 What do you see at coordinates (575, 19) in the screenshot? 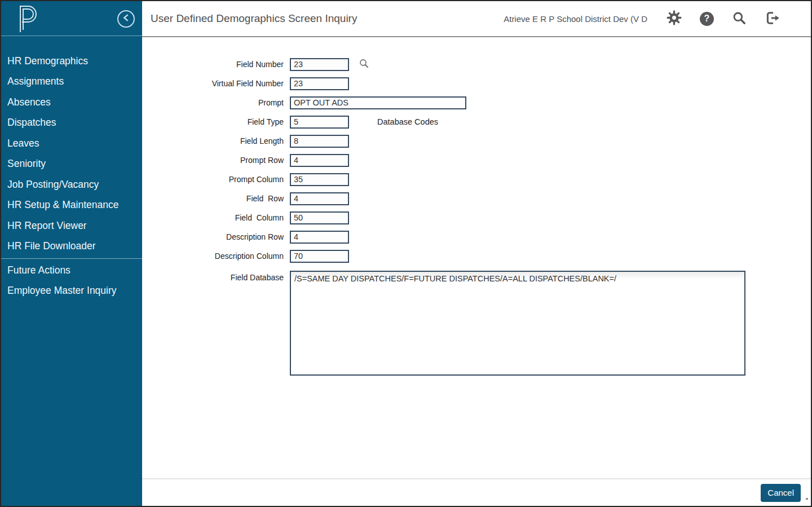
I see `environment-label: Atrieve E R P School District Dev (V D` at bounding box center [575, 19].